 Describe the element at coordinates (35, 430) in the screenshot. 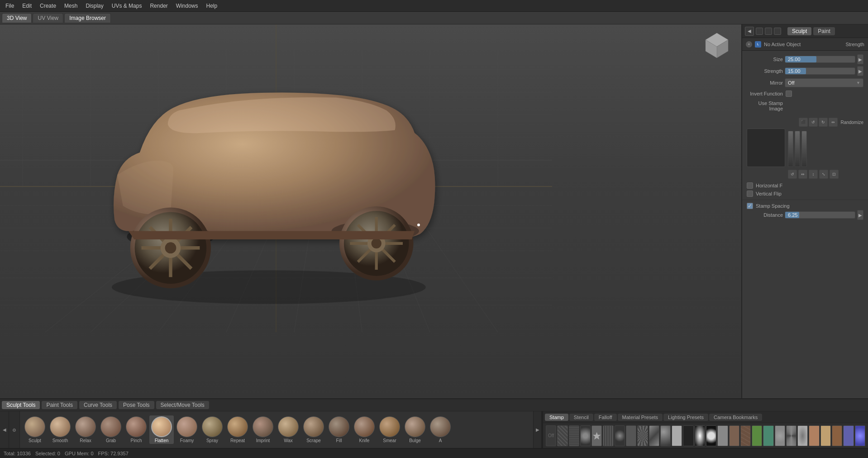

I see `brush-sculpt: Sculpt` at that location.